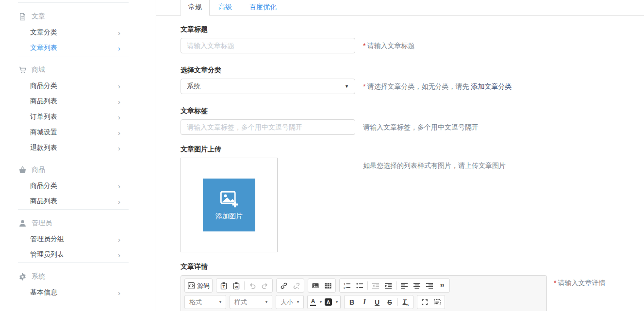 The width and height of the screenshot is (644, 311). What do you see at coordinates (195, 8) in the screenshot?
I see `tab-general: 常规` at bounding box center [195, 8].